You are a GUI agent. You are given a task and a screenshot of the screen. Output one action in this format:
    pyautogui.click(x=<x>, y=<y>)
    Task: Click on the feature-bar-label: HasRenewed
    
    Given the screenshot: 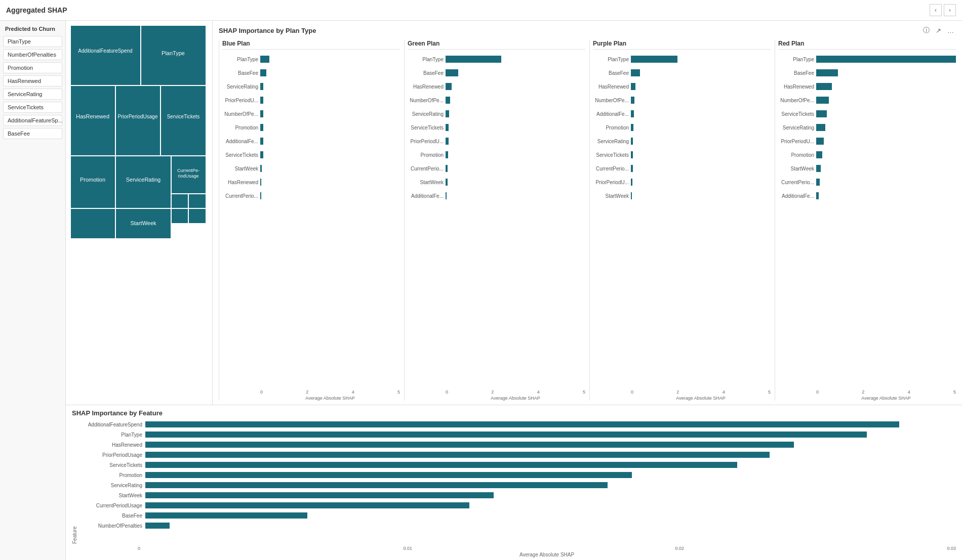 What is the action you would take?
    pyautogui.click(x=112, y=445)
    